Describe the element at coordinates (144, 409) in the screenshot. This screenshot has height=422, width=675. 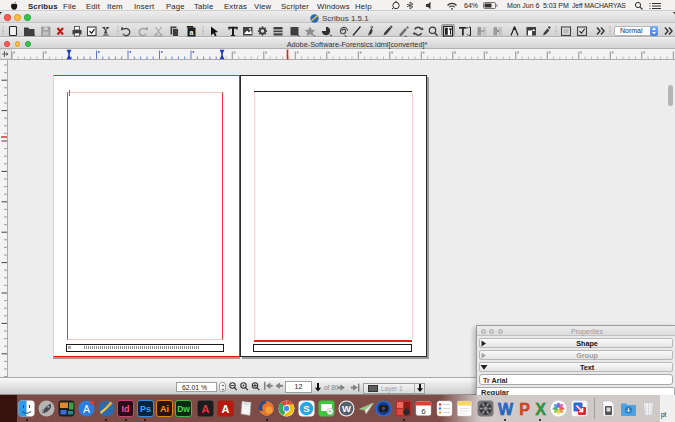
I see `svg-text: Ps` at that location.